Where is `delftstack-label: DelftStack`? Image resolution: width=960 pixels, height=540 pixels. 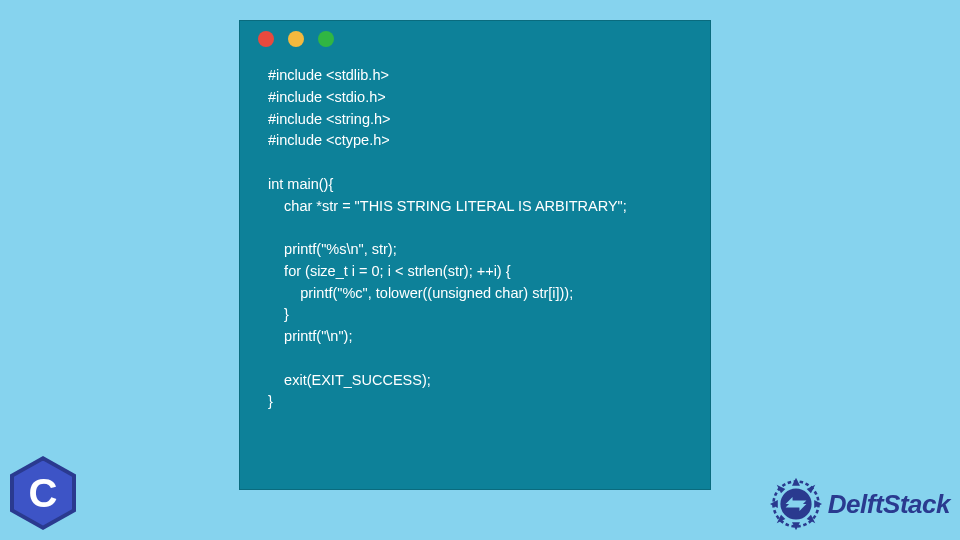
delftstack-label: DelftStack is located at coordinates (889, 504).